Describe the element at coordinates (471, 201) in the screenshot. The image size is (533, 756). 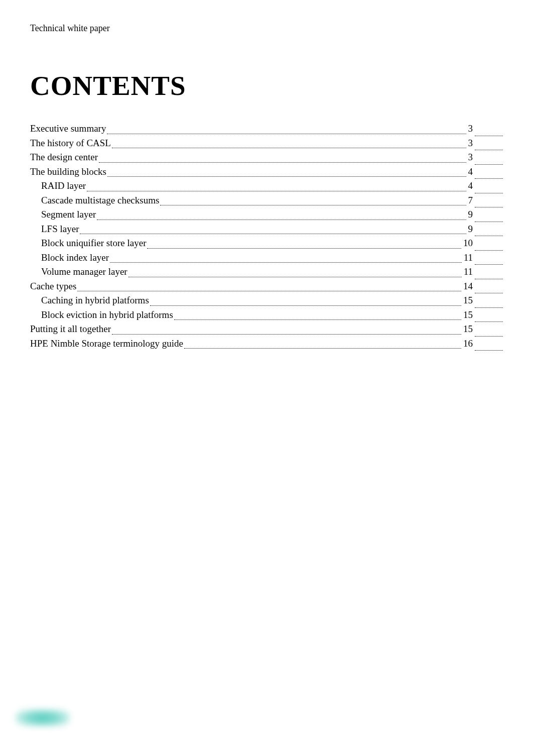
I see `toc-entry-page: 7` at that location.